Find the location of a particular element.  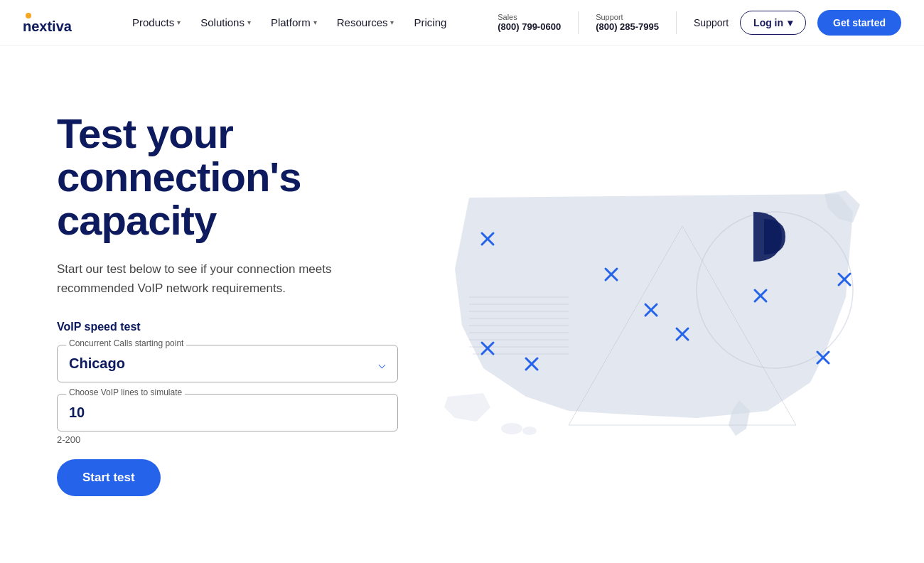

range-hint: 2-200 is located at coordinates (227, 439).